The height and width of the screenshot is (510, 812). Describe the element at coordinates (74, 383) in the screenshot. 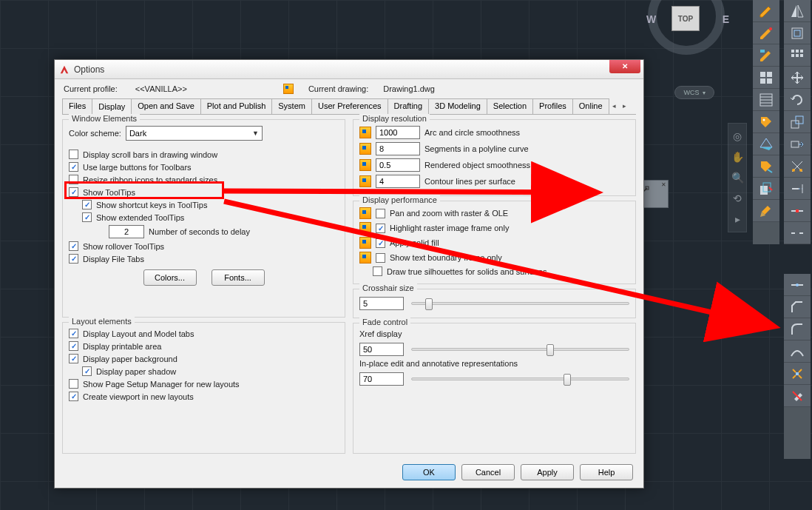

I see `checkbox-page-setup` at that location.